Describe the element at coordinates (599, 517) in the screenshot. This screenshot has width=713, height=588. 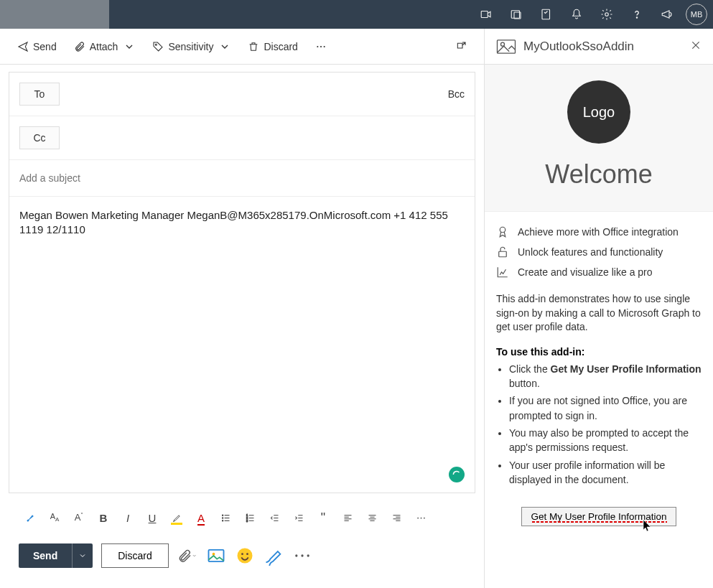
I see `get-profile-button: Get My User Profile Information` at that location.